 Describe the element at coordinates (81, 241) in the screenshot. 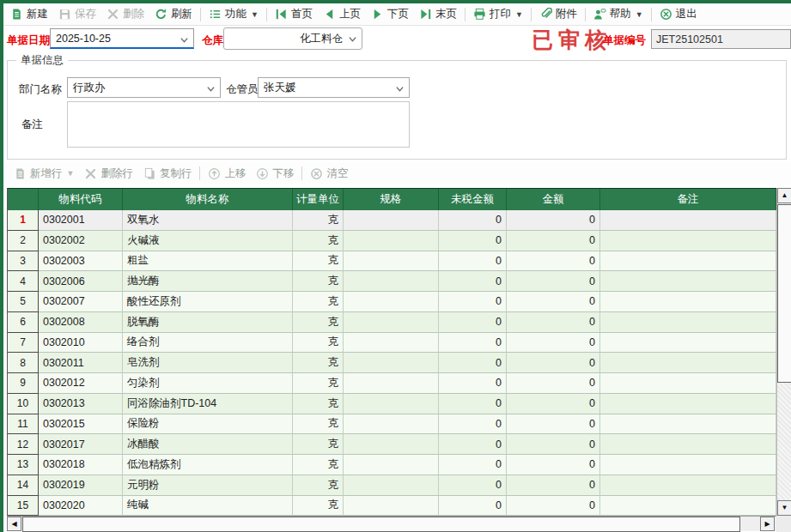

I see `cell-code: 0302002` at that location.